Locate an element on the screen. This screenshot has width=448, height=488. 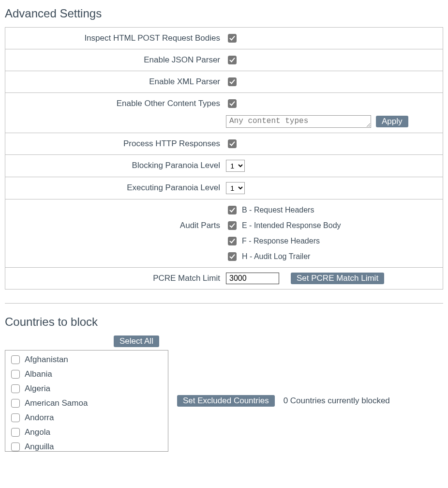
pcre-limit-button: Set PCRE Match Limit is located at coordinates (338, 278).